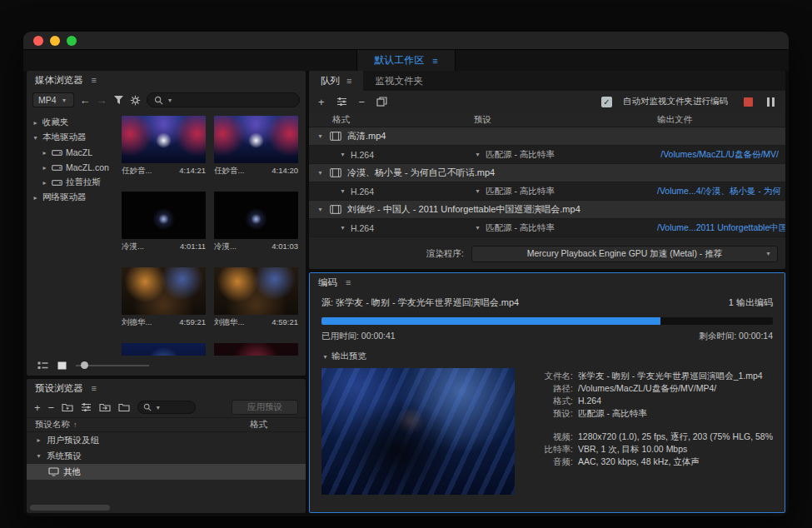 This screenshot has width=812, height=528. I want to click on add-output-icon, so click(341, 102).